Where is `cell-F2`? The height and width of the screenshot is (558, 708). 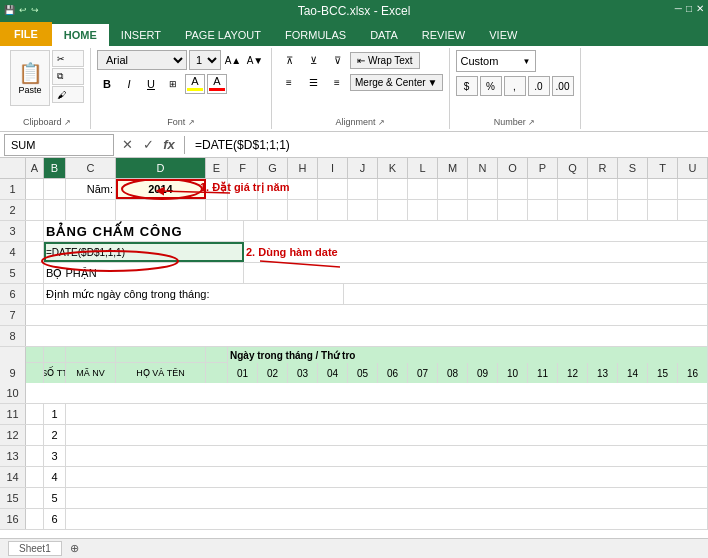 cell-F2 is located at coordinates (243, 210).